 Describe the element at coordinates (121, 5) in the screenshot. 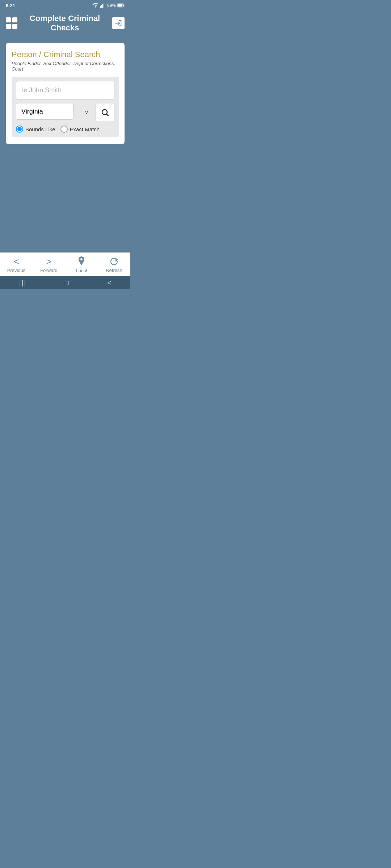

I see `battery-icon` at that location.